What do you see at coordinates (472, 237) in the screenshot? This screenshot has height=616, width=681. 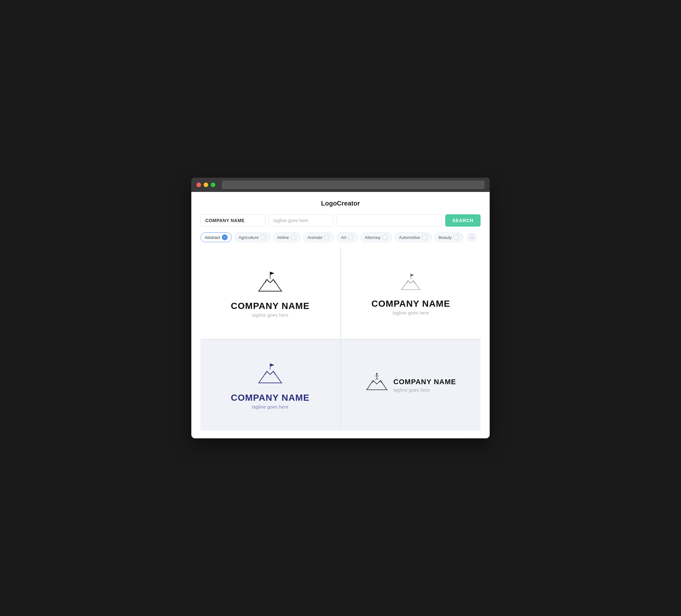 I see `filter-next-button: →` at bounding box center [472, 237].